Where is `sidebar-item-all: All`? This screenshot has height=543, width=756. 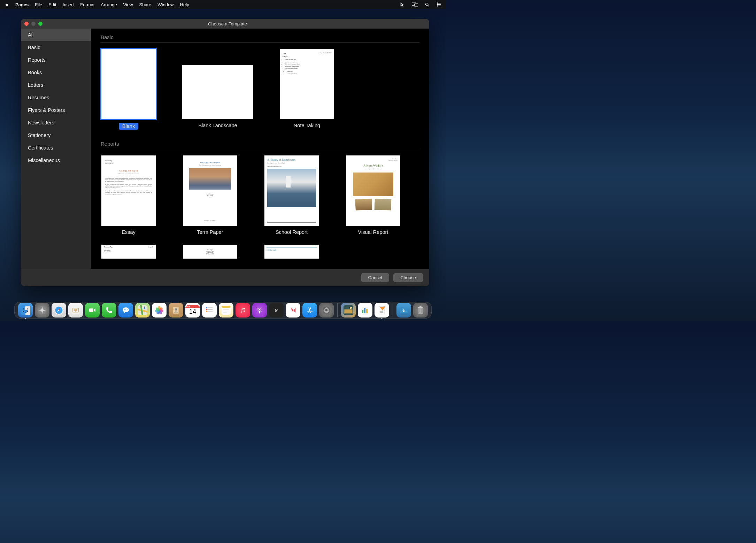
sidebar-item-all: All is located at coordinates (56, 35).